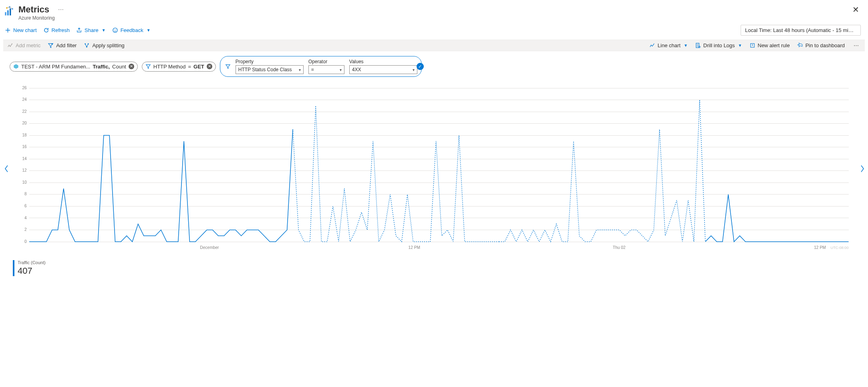  What do you see at coordinates (170, 66) in the screenshot?
I see `filter-key: HTTP Method` at bounding box center [170, 66].